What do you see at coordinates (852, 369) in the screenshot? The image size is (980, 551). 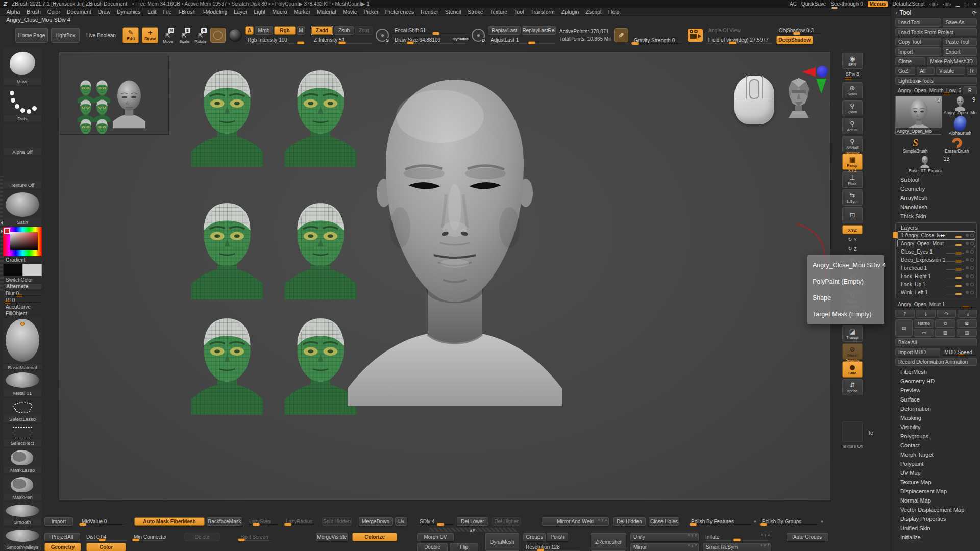 I see `solo-button: Dynamic ● Solo` at bounding box center [852, 369].